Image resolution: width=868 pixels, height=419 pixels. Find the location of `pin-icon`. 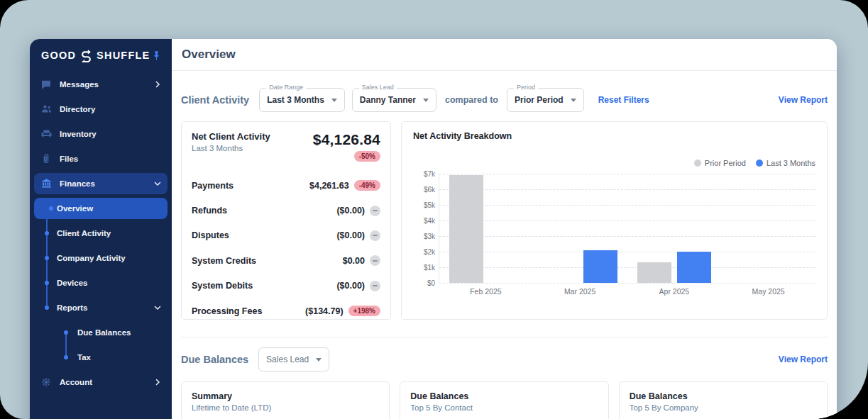

pin-icon is located at coordinates (156, 55).